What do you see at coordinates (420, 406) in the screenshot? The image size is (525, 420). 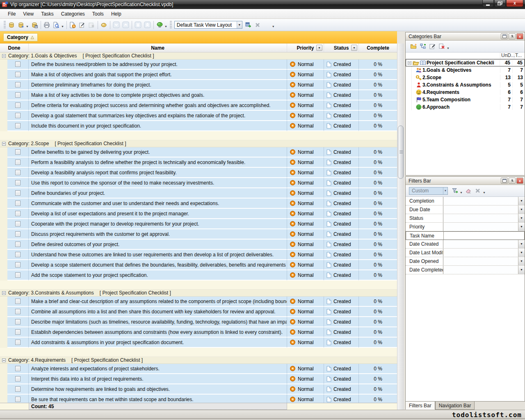 I see `tab-filters-bar: Filters Bar` at bounding box center [420, 406].